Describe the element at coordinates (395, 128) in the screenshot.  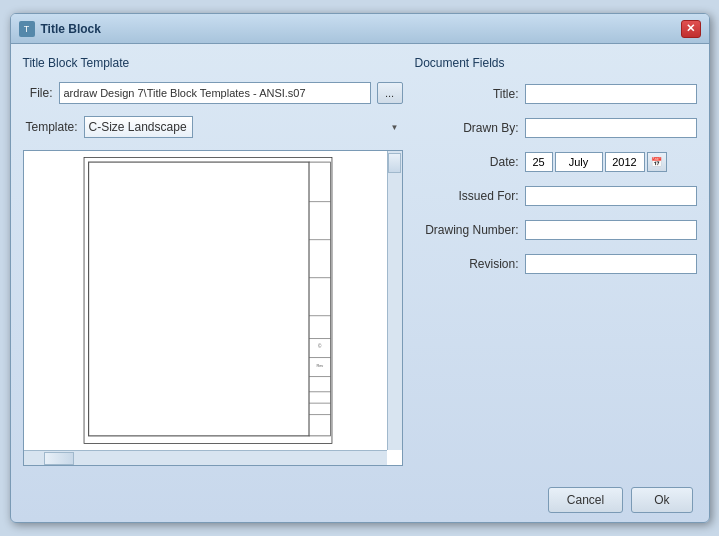
I see `select-arrow-icon: ▼` at that location.